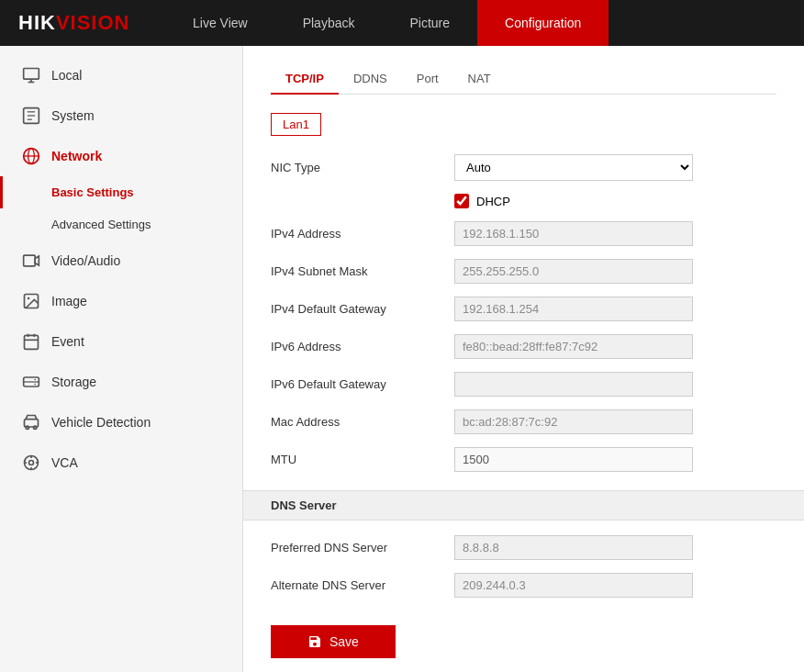 The image size is (804, 672). What do you see at coordinates (363, 167) in the screenshot?
I see `nic-type-label: NIC Type` at bounding box center [363, 167].